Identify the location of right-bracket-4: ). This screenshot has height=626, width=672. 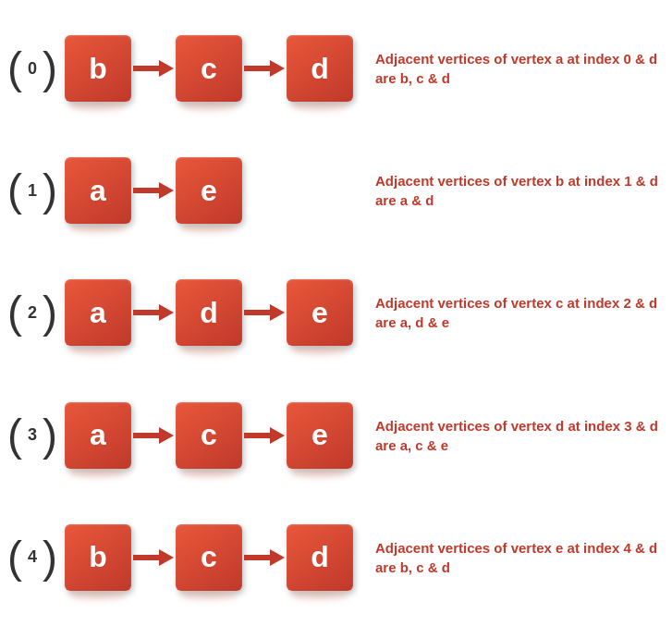
(50, 558).